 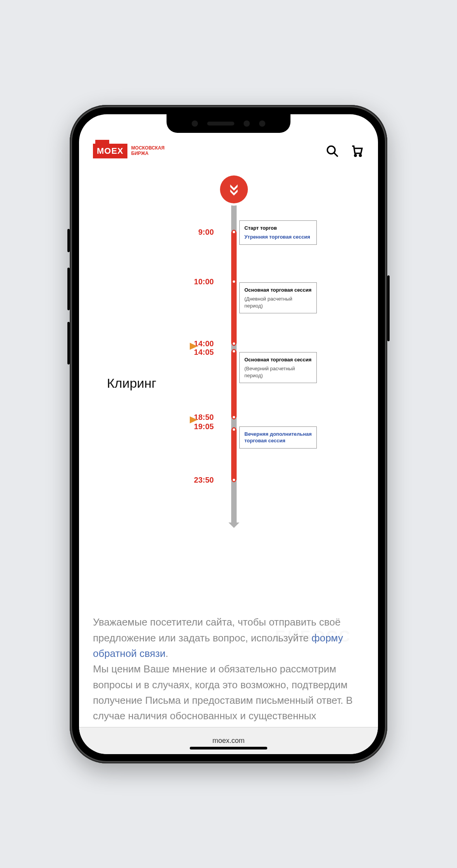 I want to click on cart-icon, so click(x=357, y=151).